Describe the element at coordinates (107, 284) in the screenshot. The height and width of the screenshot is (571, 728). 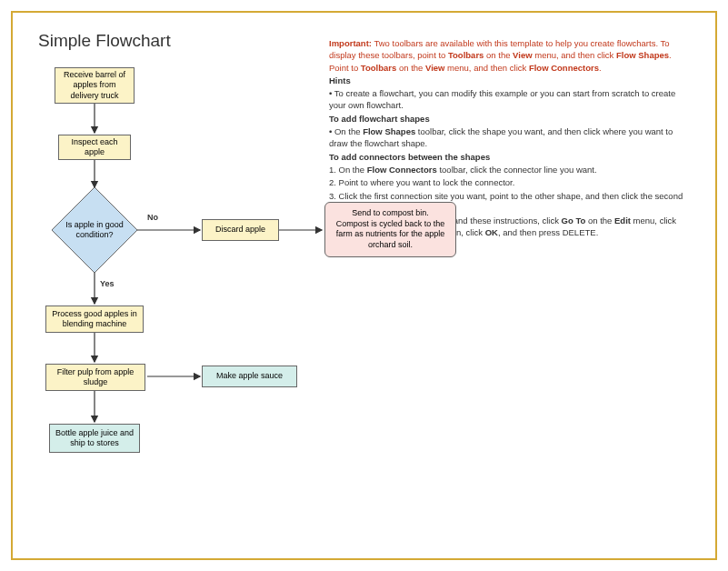
I see `label-yes: Yes` at that location.